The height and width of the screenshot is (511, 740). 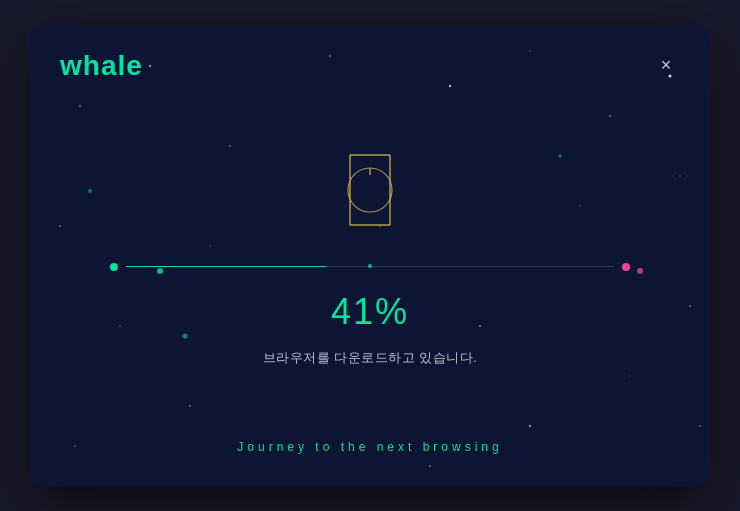 What do you see at coordinates (370, 190) in the screenshot?
I see `brand-icon` at bounding box center [370, 190].